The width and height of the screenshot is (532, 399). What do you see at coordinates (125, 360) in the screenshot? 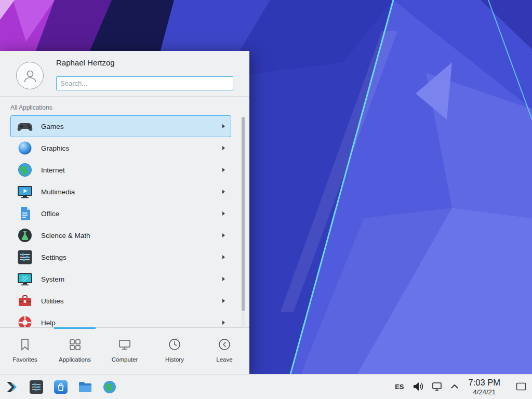
I see `tab-label: Computer` at bounding box center [125, 360].